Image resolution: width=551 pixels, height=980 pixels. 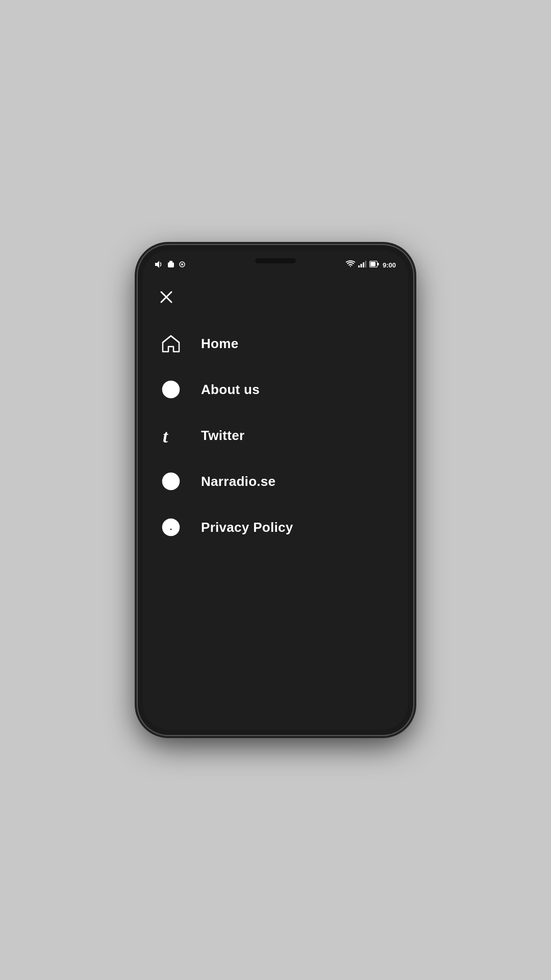 I want to click on svg-text: t, so click(x=165, y=436).